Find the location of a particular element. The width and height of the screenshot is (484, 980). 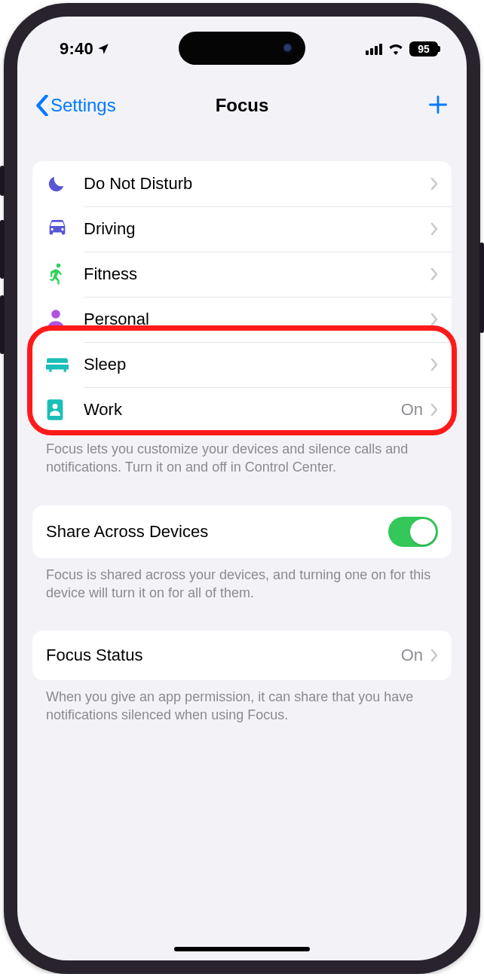

status-time: 9:40 is located at coordinates (84, 49).